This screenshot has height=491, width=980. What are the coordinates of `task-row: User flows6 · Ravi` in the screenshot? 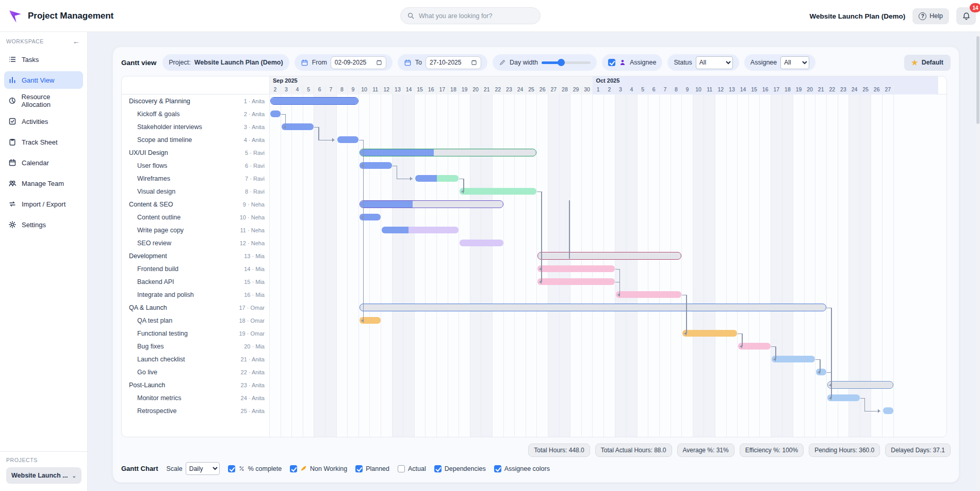 It's located at (196, 165).